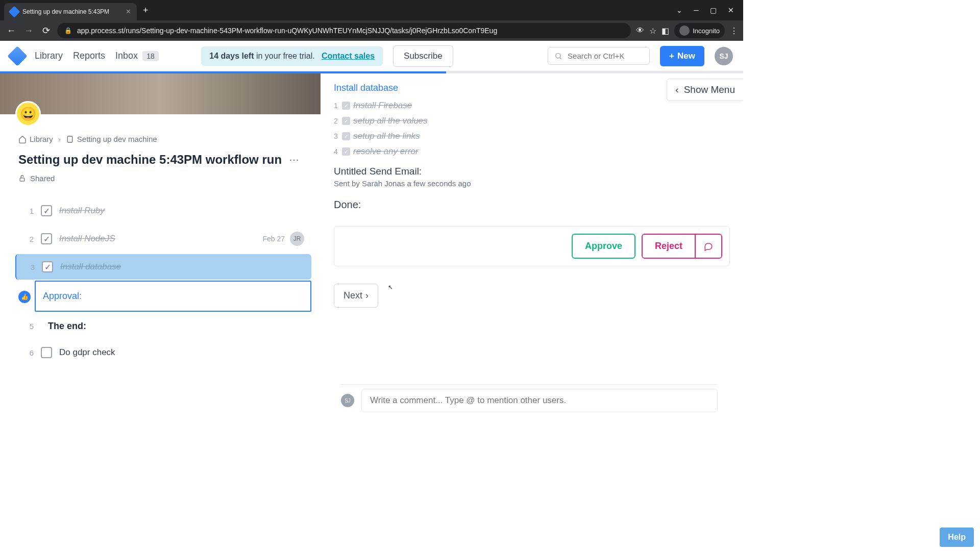 The height and width of the screenshot is (551, 980). I want to click on eye-off-icon: 👁, so click(640, 31).